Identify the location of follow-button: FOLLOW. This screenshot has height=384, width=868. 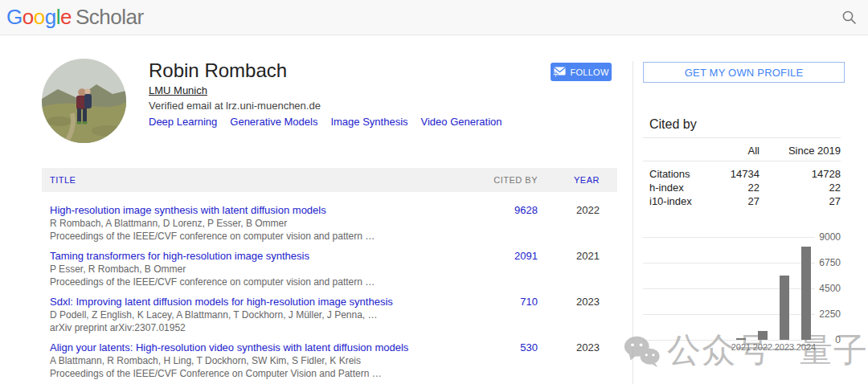
(581, 72).